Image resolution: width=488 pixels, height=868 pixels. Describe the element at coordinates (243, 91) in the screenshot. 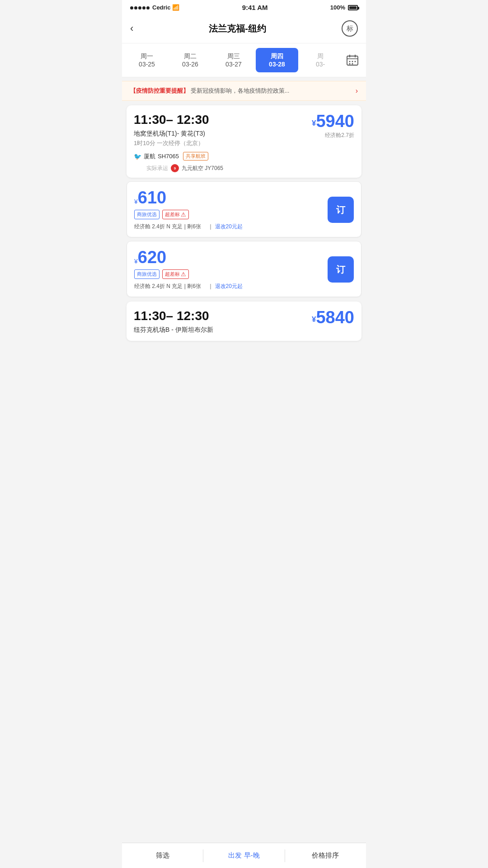

I see `notice-text: 【疫情防控重要提醒】 受新冠疫情影响，各地疫情防控政策...` at that location.